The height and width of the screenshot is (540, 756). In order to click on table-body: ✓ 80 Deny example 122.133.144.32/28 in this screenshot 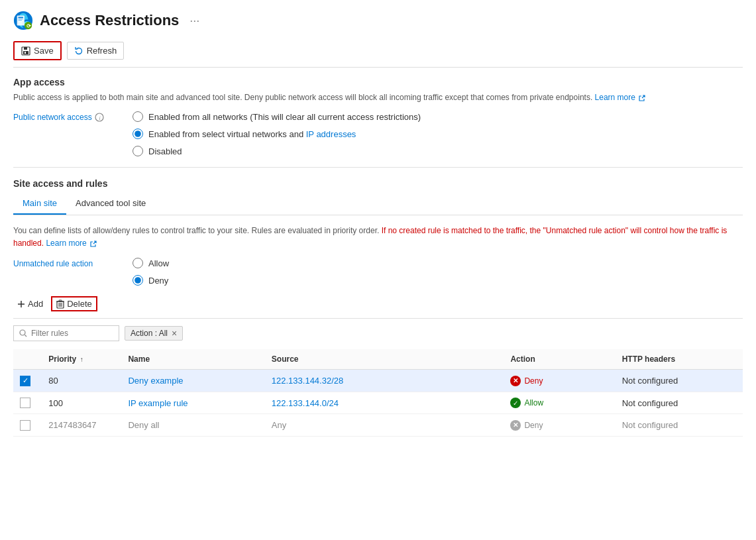, I will do `click(378, 403)`.